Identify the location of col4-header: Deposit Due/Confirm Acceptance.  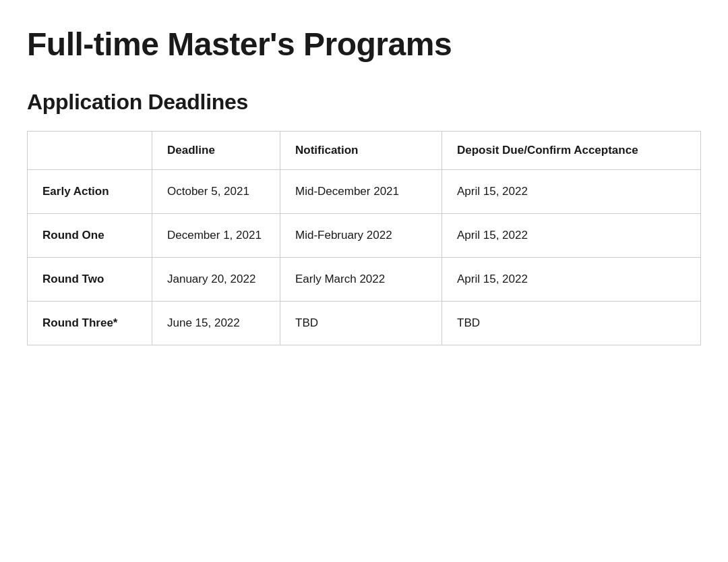
(572, 150).